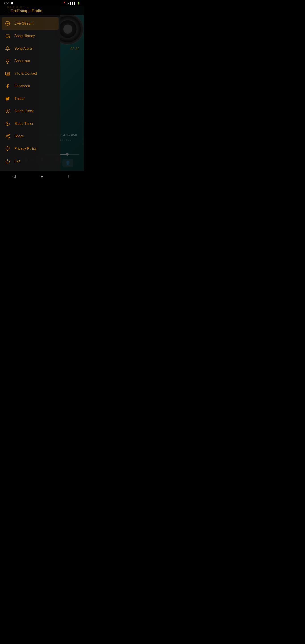 The image size is (305, 644). What do you see at coordinates (20, 98) in the screenshot?
I see `twitter-label: Twitter` at bounding box center [20, 98].